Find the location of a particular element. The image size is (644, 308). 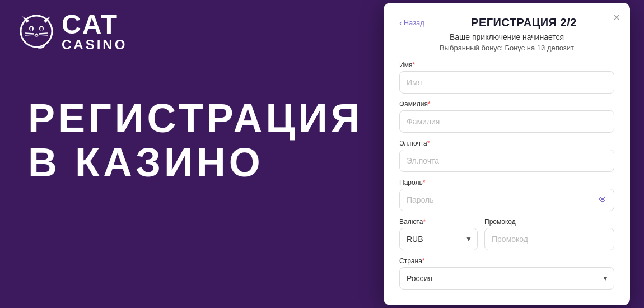

country-label: Страна* is located at coordinates (507, 261).